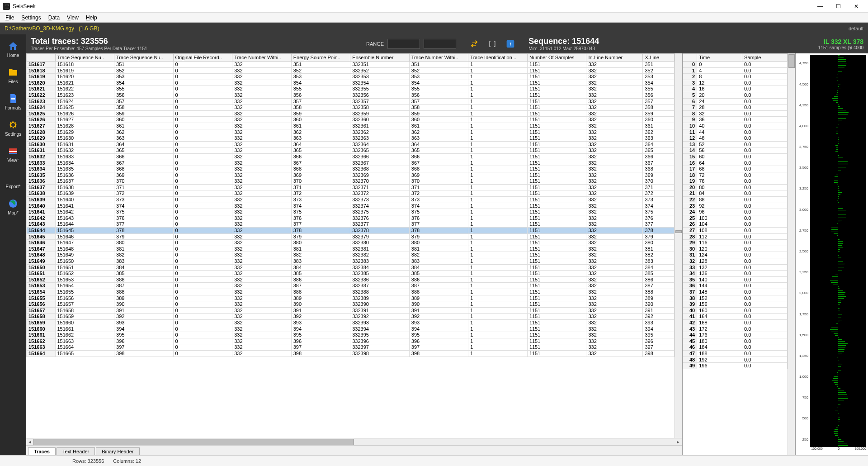 Image resolution: width=868 pixels, height=466 pixels. Describe the element at coordinates (262, 58) in the screenshot. I see `trace-col-header: Trace Number Withi..` at that location.